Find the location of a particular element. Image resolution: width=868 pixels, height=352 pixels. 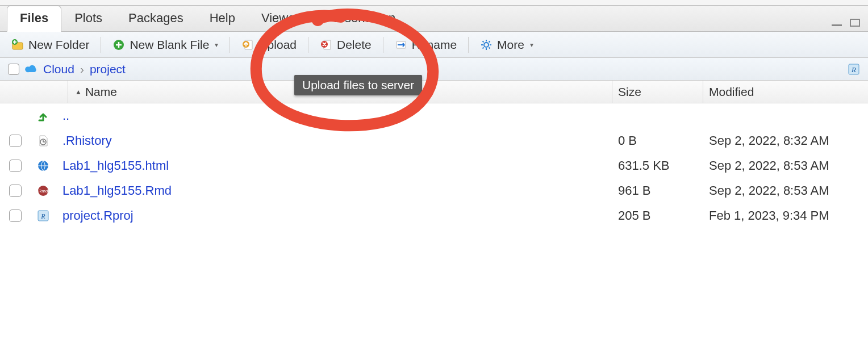

column-header-size: Size is located at coordinates (658, 92).